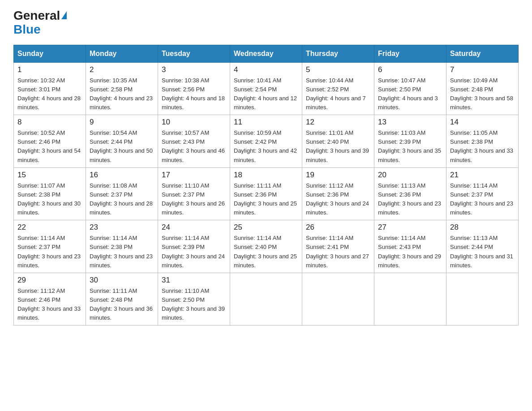 This screenshot has height=411, width=532. I want to click on day-number: 27, so click(410, 227).